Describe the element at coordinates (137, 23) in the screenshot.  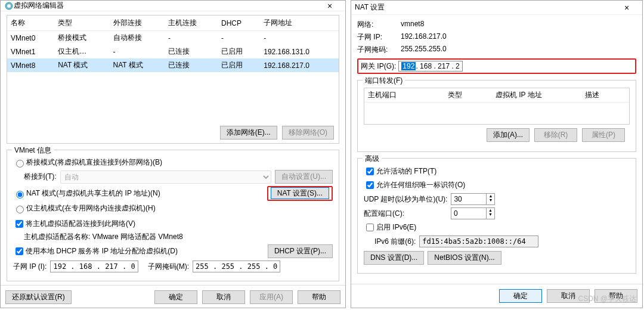
I see `col-ext: 外部连接` at that location.